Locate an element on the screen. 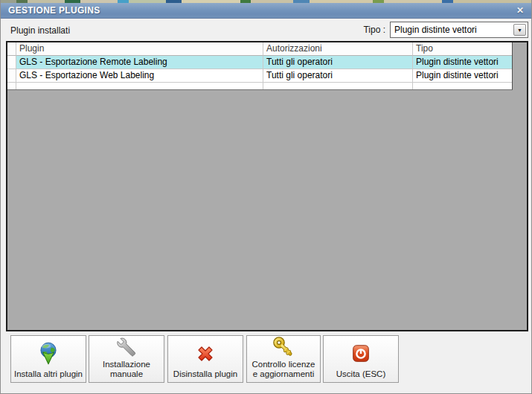 Image resolution: width=532 pixels, height=394 pixels. install-other-plugins-button: Installa altri plugin is located at coordinates (48, 359).